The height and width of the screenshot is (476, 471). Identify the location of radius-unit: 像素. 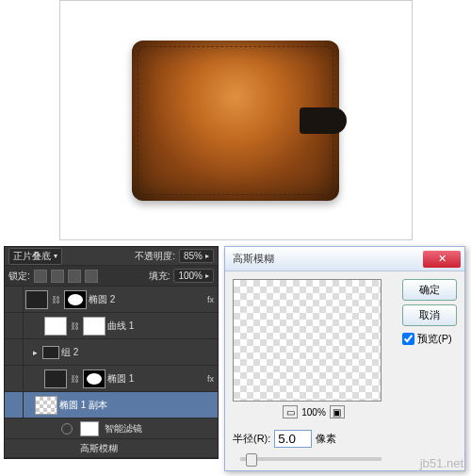
(326, 439).